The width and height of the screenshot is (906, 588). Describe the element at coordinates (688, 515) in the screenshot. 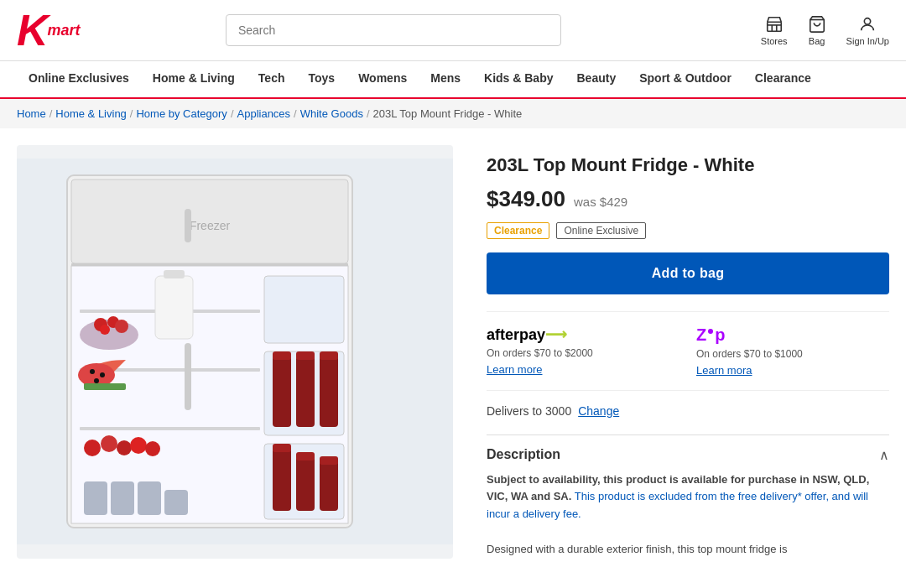

I see `description-text: Subject to availability, this product is…` at that location.